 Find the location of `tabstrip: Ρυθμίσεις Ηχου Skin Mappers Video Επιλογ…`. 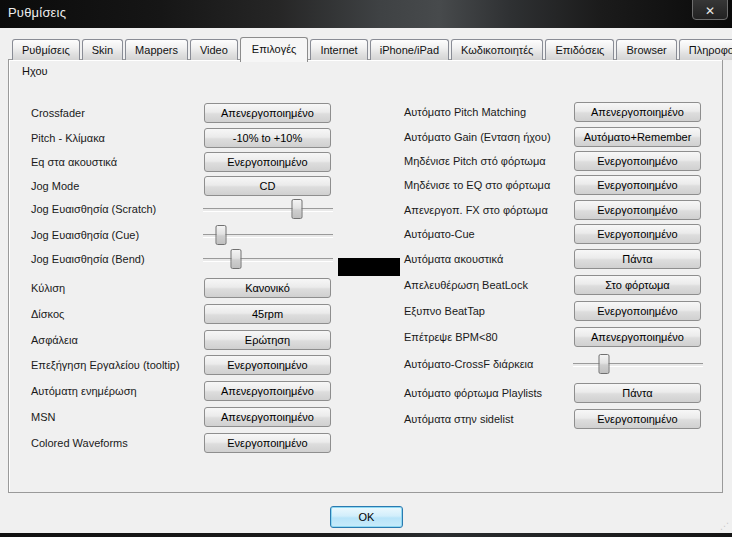

tabstrip: Ρυθμίσεις Ηχου Skin Mappers Video Επιλογ… is located at coordinates (372, 48).